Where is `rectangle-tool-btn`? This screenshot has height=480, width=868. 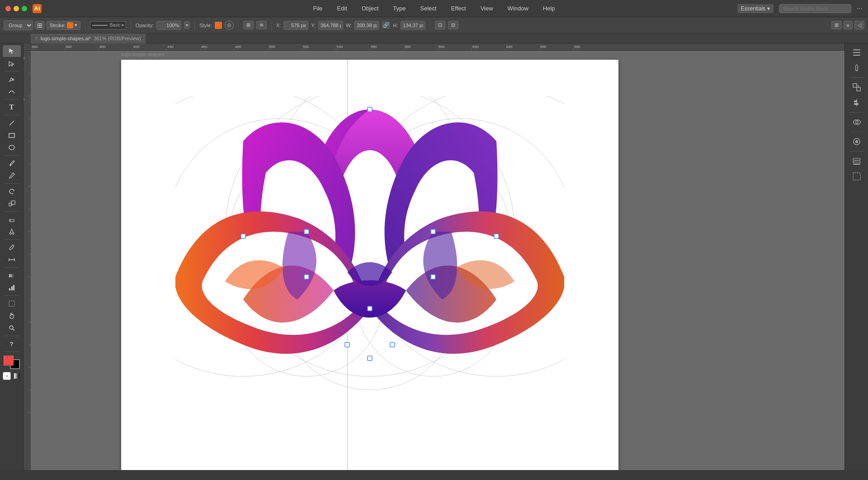 rectangle-tool-btn is located at coordinates (12, 135).